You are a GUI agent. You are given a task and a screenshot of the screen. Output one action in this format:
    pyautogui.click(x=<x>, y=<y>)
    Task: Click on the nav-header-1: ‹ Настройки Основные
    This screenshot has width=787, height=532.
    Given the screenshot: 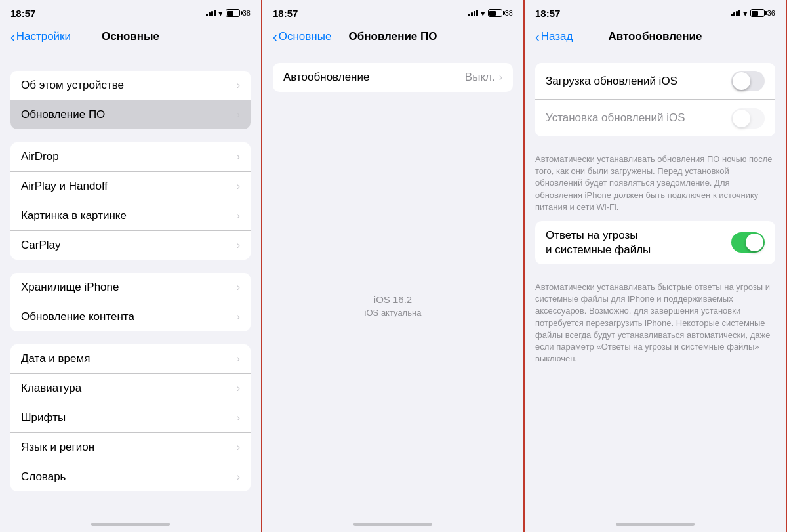 What is the action you would take?
    pyautogui.click(x=131, y=38)
    